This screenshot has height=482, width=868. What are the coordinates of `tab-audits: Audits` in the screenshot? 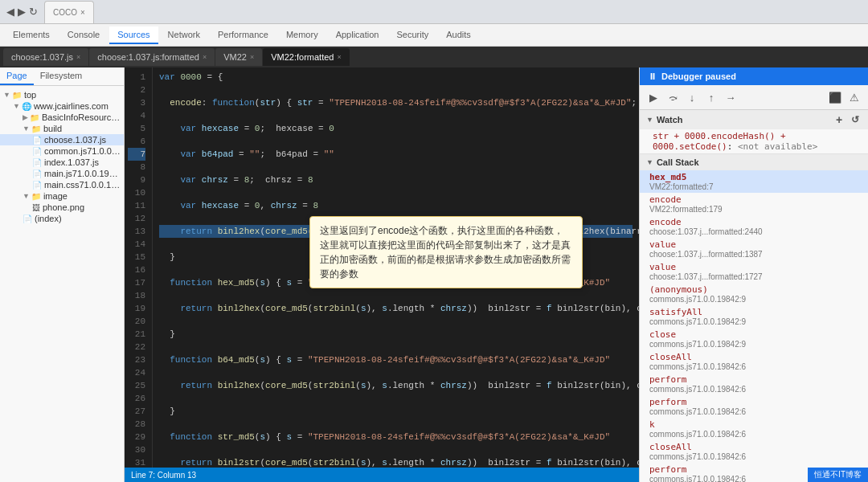 It's located at (458, 35).